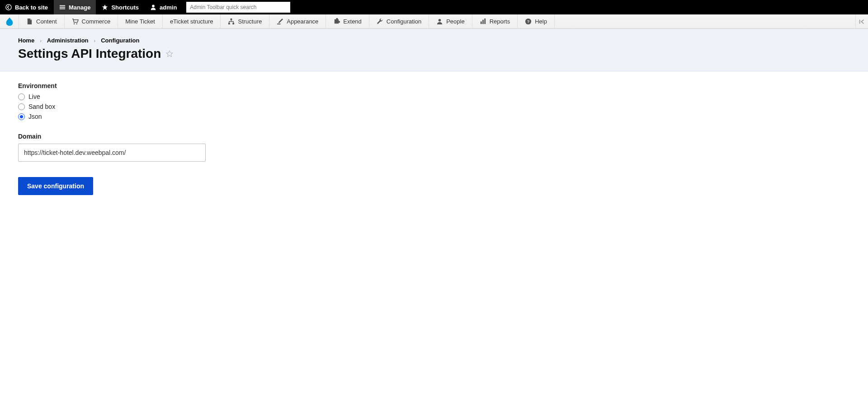 The height and width of the screenshot is (415, 868). I want to click on help-icon: ?, so click(528, 22).